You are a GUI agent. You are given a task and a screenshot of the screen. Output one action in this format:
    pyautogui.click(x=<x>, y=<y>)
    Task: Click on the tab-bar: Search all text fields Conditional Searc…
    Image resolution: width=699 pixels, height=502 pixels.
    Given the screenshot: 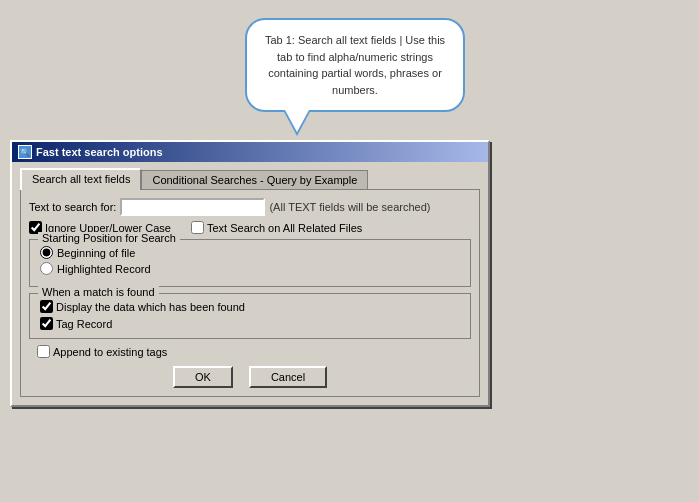 What is the action you would take?
    pyautogui.click(x=250, y=178)
    